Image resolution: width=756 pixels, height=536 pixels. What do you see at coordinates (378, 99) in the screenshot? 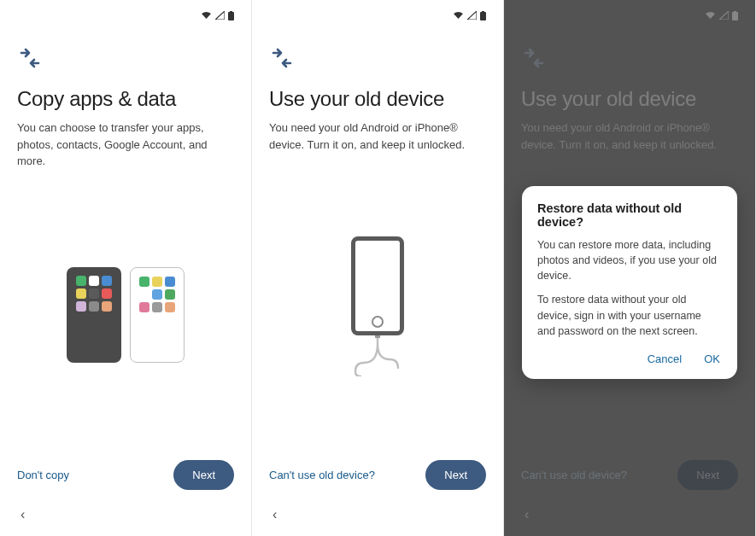
I see `page-title: Use your old device` at bounding box center [378, 99].